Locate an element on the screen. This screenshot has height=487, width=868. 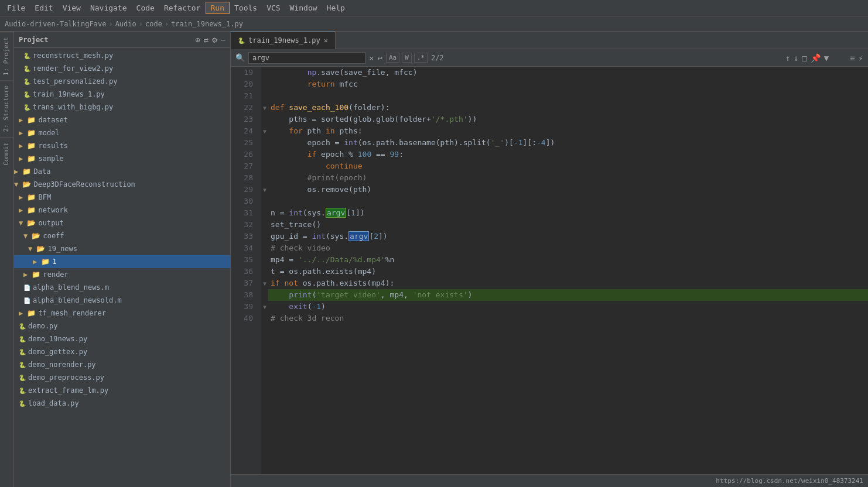
menu-window: Window is located at coordinates (303, 8).